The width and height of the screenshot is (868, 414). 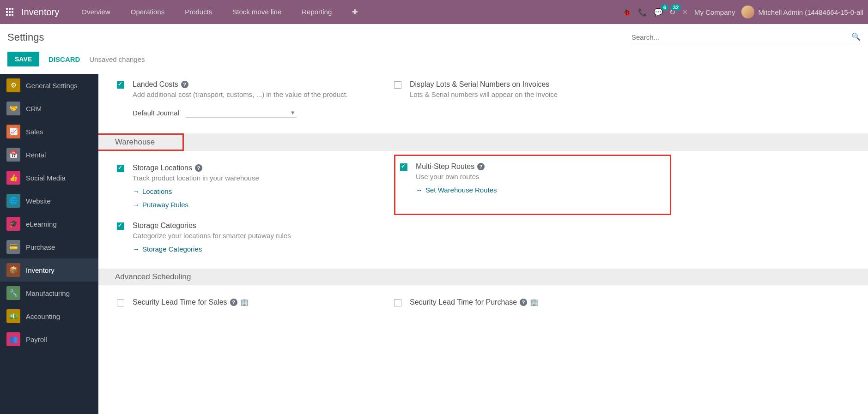 What do you see at coordinates (745, 37) in the screenshot?
I see `search-input` at bounding box center [745, 37].